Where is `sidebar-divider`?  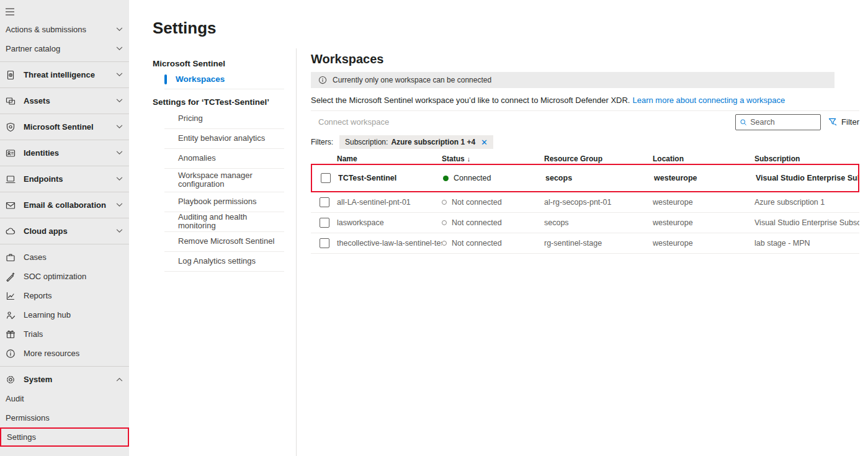
sidebar-divider is located at coordinates (65, 114).